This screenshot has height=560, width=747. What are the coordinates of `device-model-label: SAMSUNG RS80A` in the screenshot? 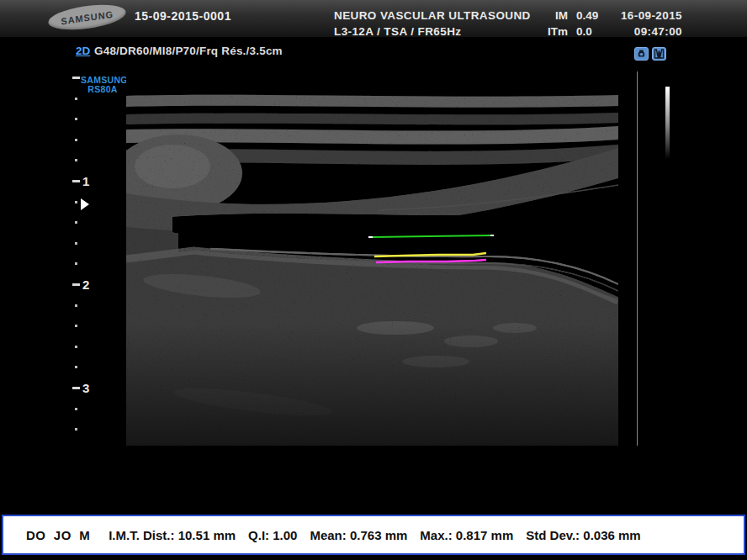 It's located at (103, 85).